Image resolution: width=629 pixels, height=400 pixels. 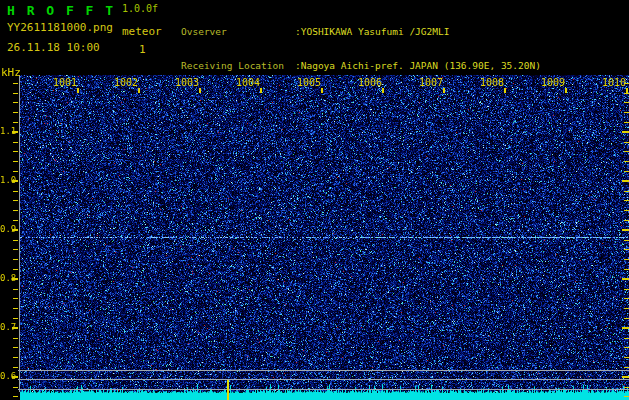 What do you see at coordinates (489, 82) in the screenshot?
I see `time-label: 1008` at bounding box center [489, 82].